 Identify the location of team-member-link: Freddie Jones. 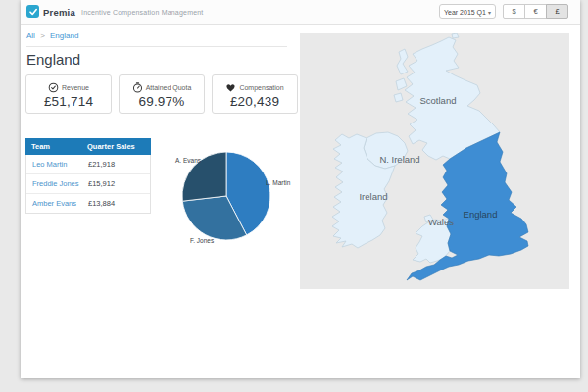
(56, 184).